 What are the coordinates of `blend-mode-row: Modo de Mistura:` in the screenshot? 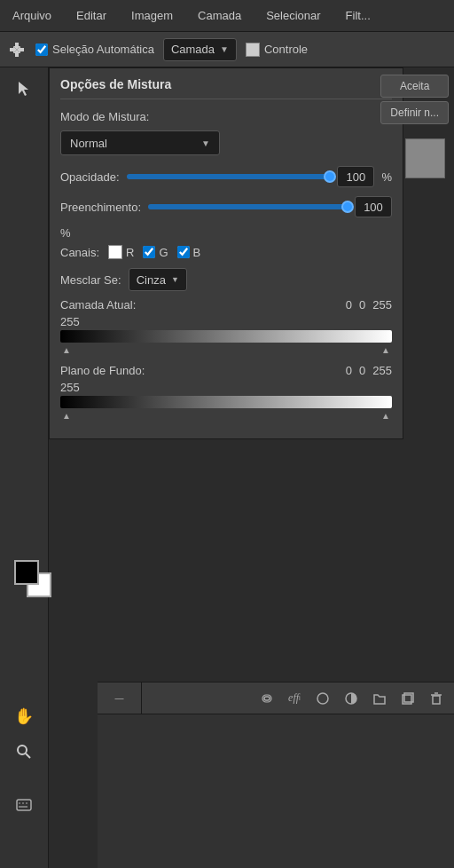 It's located at (226, 117).